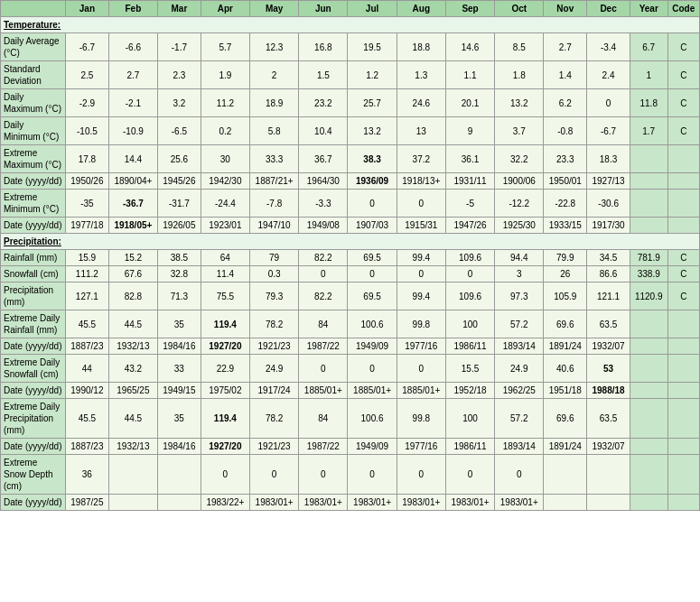 This screenshot has width=700, height=602. I want to click on data-cell: 9, so click(470, 132).